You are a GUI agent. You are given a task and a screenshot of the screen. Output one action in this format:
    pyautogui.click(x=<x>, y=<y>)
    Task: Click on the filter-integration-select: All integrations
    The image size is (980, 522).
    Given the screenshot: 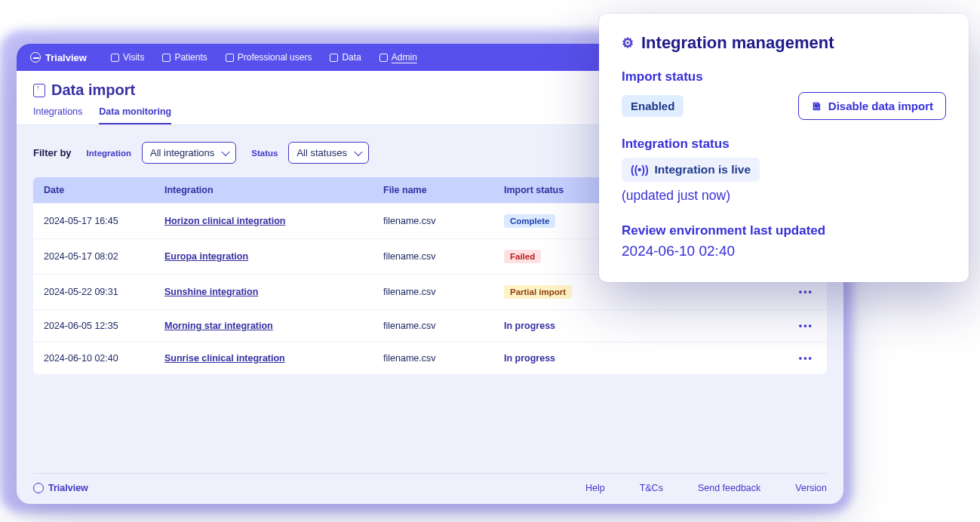 What is the action you would take?
    pyautogui.click(x=189, y=152)
    